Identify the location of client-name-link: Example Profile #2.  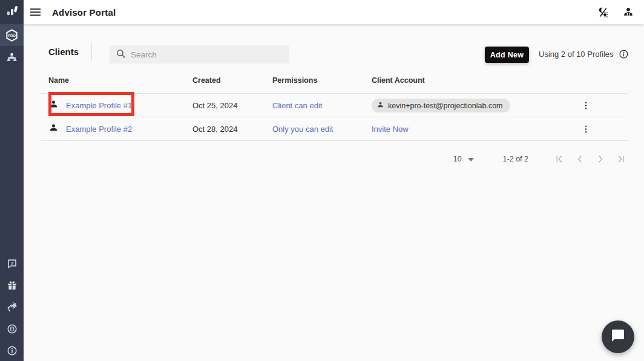
(99, 129).